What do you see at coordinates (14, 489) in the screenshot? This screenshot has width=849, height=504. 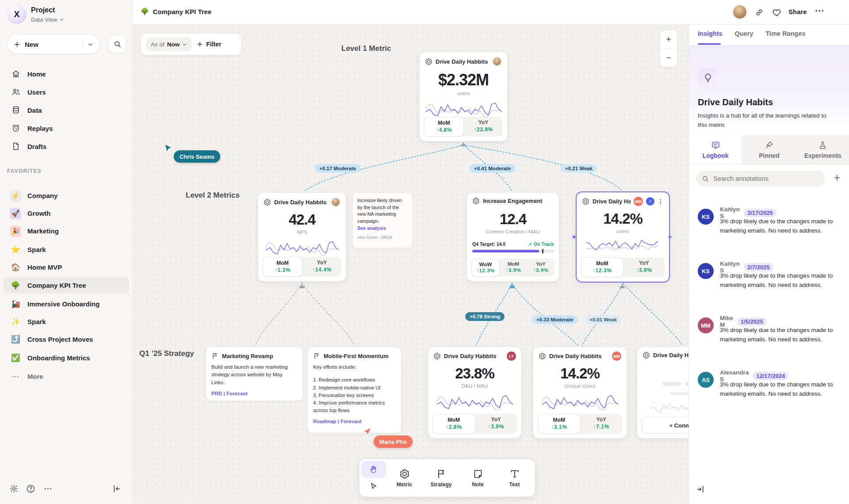 I see `settings-button` at bounding box center [14, 489].